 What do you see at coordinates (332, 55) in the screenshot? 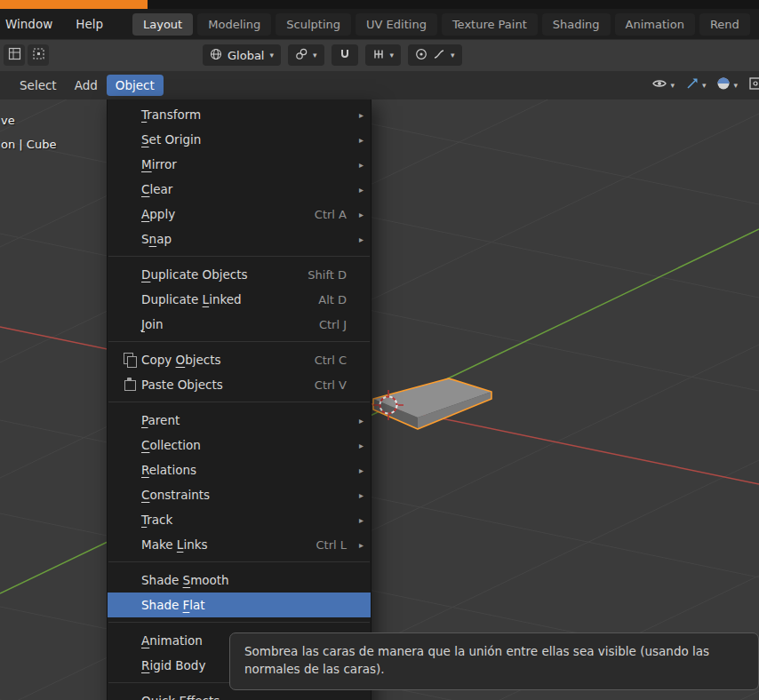
I see `tool-settings-widgets: Global ▾ ▾ ▾ ▾` at bounding box center [332, 55].